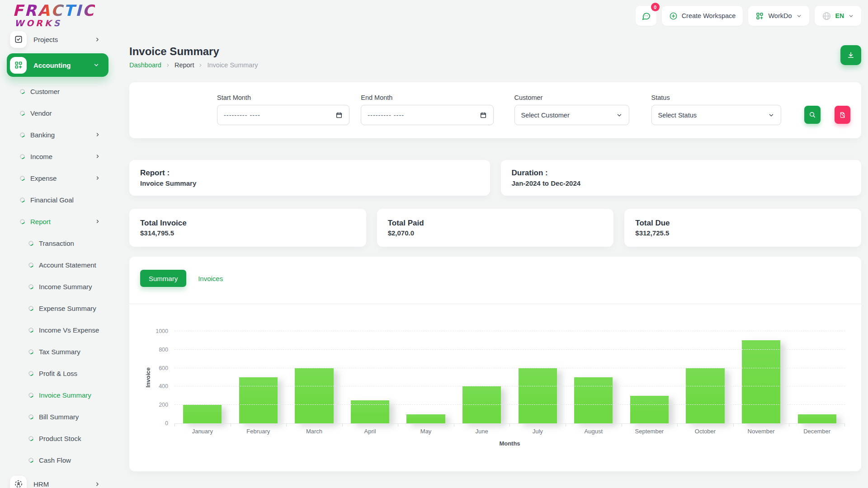 This screenshot has width=868, height=488. Describe the element at coordinates (310, 183) in the screenshot. I see `report-value: Invoice Summary` at that location.